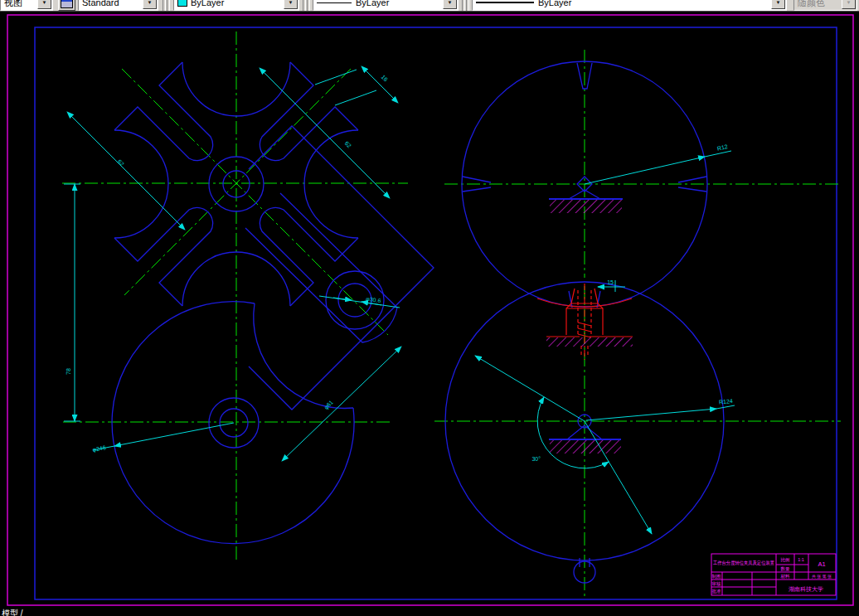  Describe the element at coordinates (385, 78) in the screenshot. I see `dim-slot-width: 16` at that location.